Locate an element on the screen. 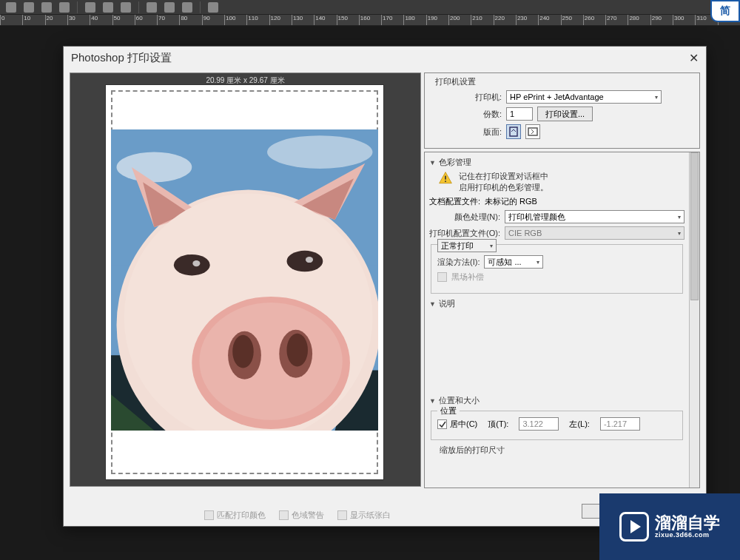  match-print-colors-checkbox is located at coordinates (209, 515).